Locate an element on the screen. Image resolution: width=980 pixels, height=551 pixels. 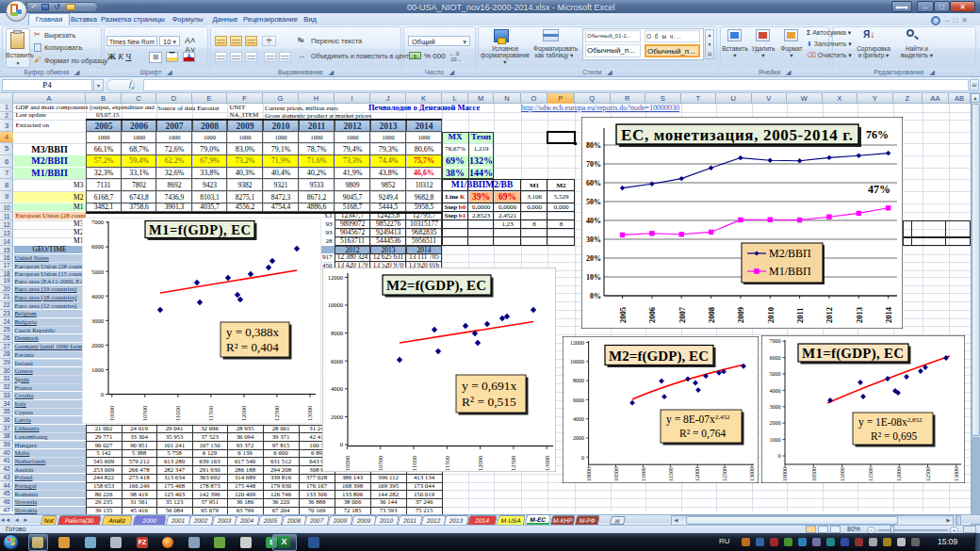
svg-text: 80% is located at coordinates (594, 145).